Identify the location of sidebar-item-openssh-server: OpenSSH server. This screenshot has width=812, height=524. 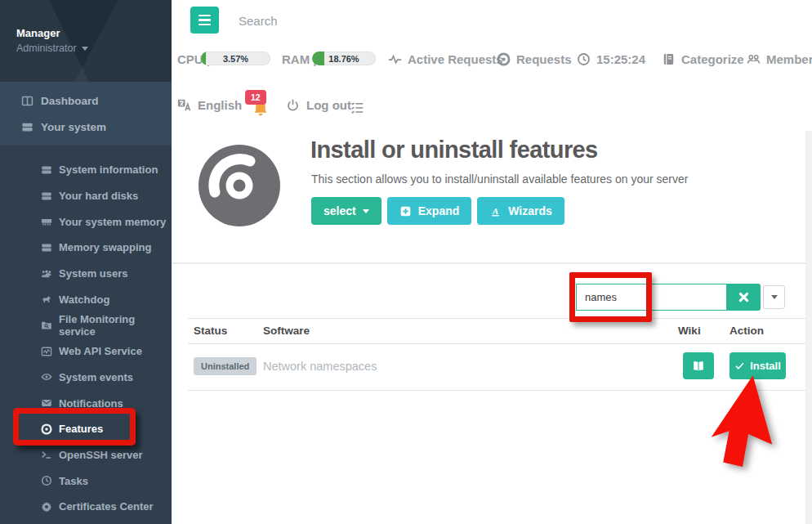
(86, 455).